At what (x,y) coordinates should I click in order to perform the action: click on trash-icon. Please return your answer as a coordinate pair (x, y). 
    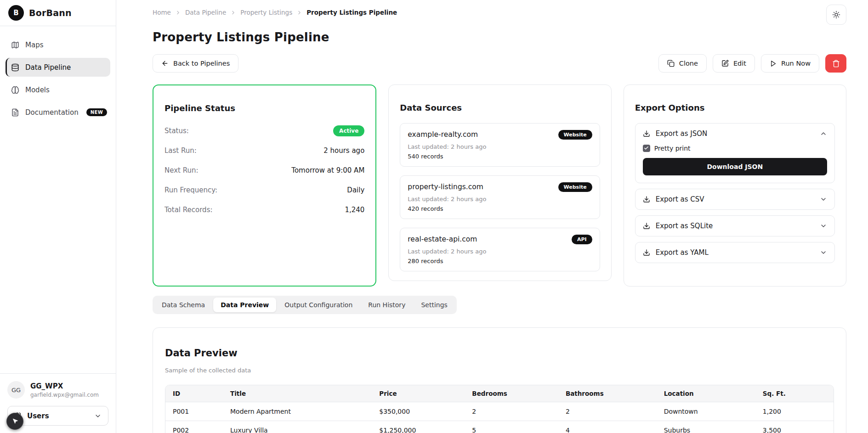
    Looking at the image, I should click on (836, 63).